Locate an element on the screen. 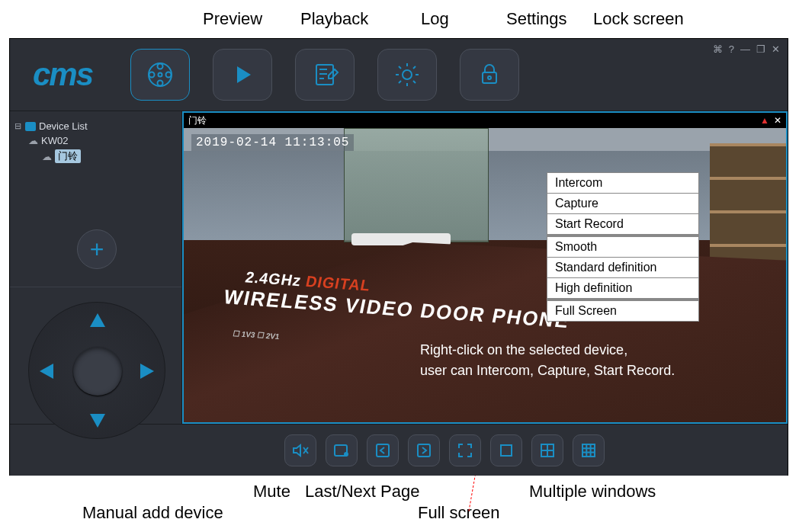  manual-add-device-button: + is located at coordinates (97, 249).